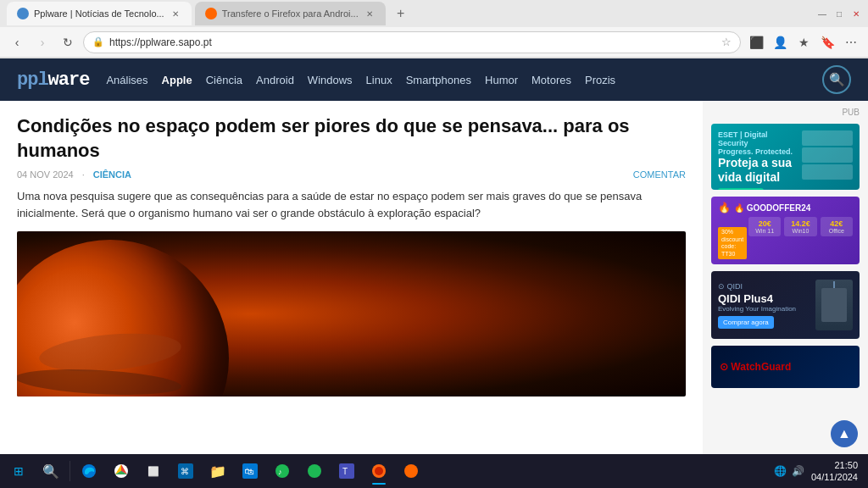 Image resolution: width=868 pixels, height=488 pixels. I want to click on collections-button: 🔖, so click(827, 42).